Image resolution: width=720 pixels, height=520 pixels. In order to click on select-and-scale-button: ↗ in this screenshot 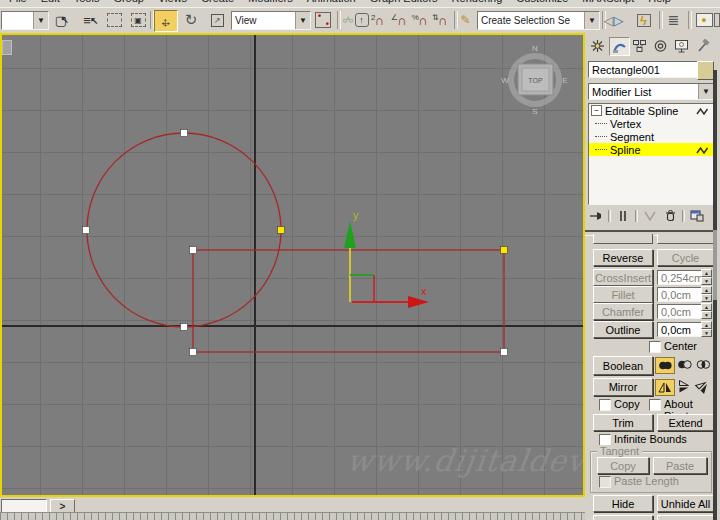, I will do `click(217, 20)`.